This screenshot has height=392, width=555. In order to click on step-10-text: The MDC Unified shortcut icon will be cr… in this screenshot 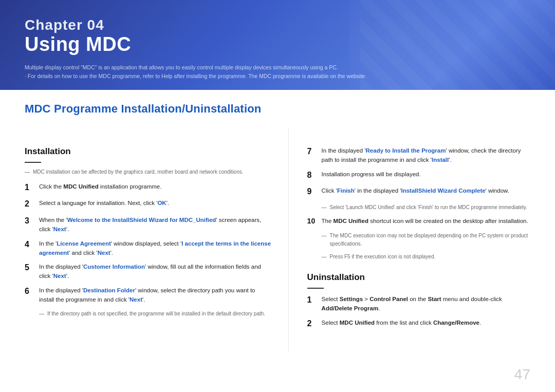, I will do `click(426, 221)`.